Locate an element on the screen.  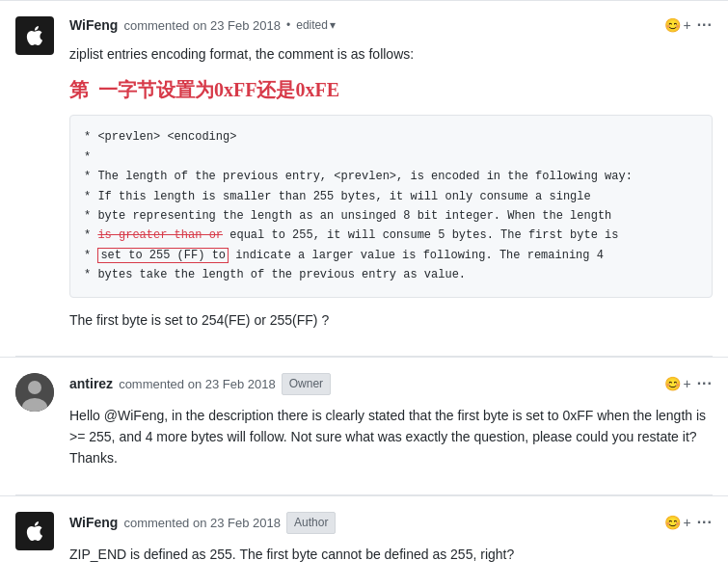
comment-header-left: WiFeng commented on 23 Feb 2018 • edited… is located at coordinates (202, 25).